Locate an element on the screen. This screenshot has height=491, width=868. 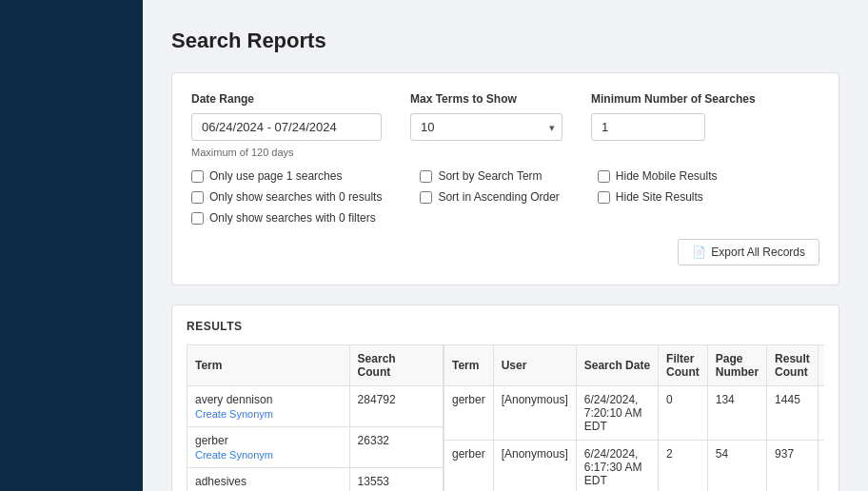
summary-table-header-row: Term SearchCount is located at coordinates (316, 365).